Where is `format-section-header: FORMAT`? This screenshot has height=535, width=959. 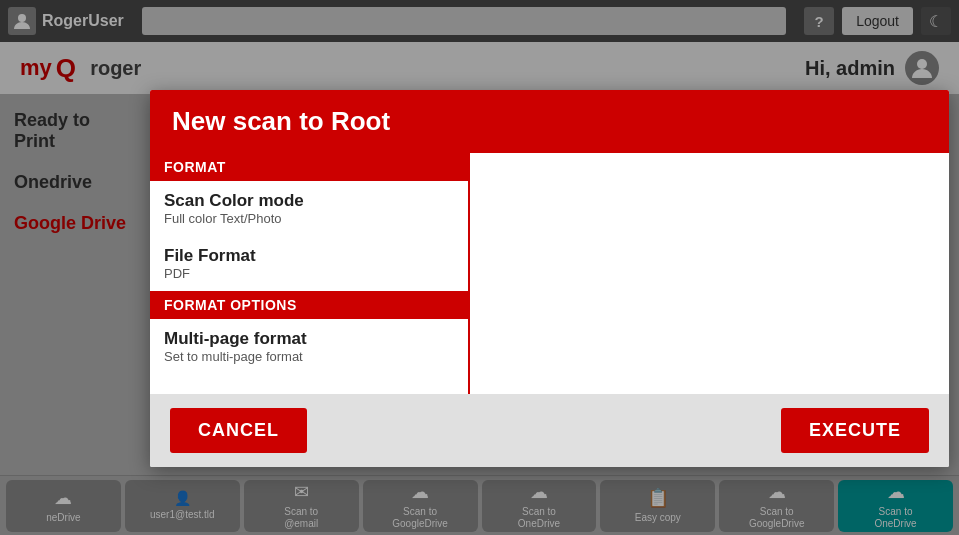 format-section-header: FORMAT is located at coordinates (309, 167).